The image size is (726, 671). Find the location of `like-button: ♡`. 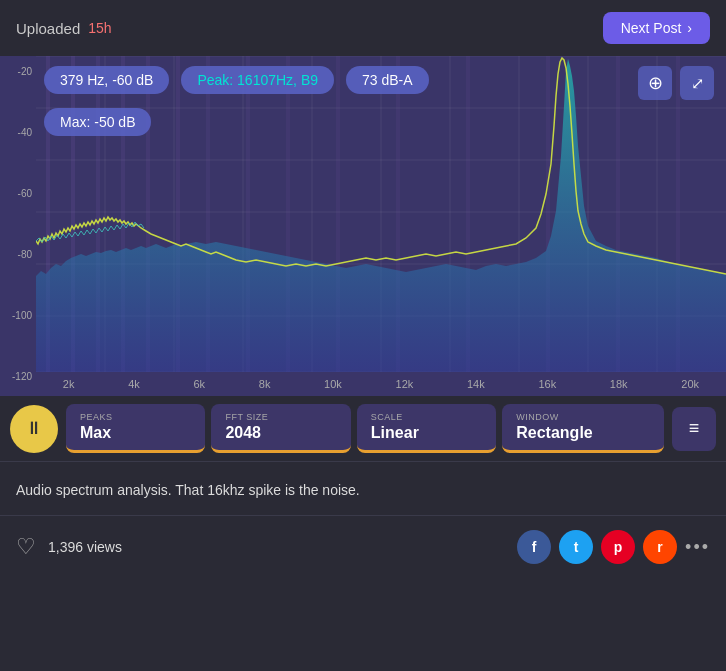

like-button: ♡ is located at coordinates (26, 547).